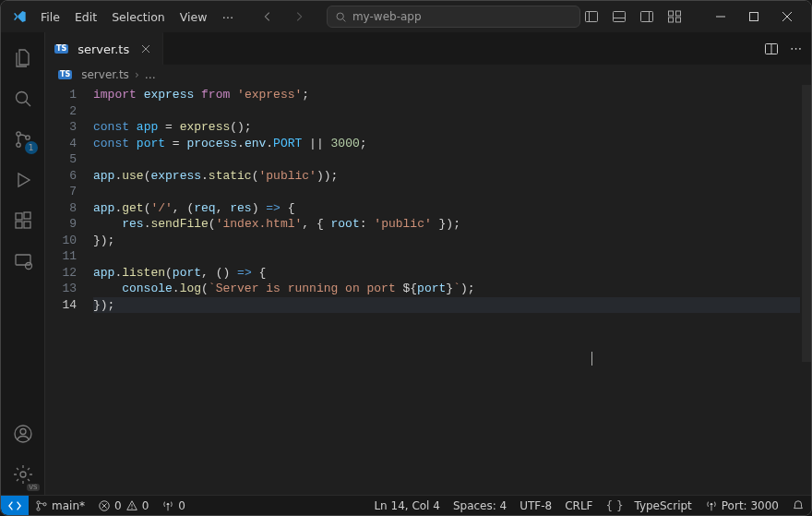  What do you see at coordinates (173, 506) in the screenshot?
I see `status-ports: 0` at bounding box center [173, 506].